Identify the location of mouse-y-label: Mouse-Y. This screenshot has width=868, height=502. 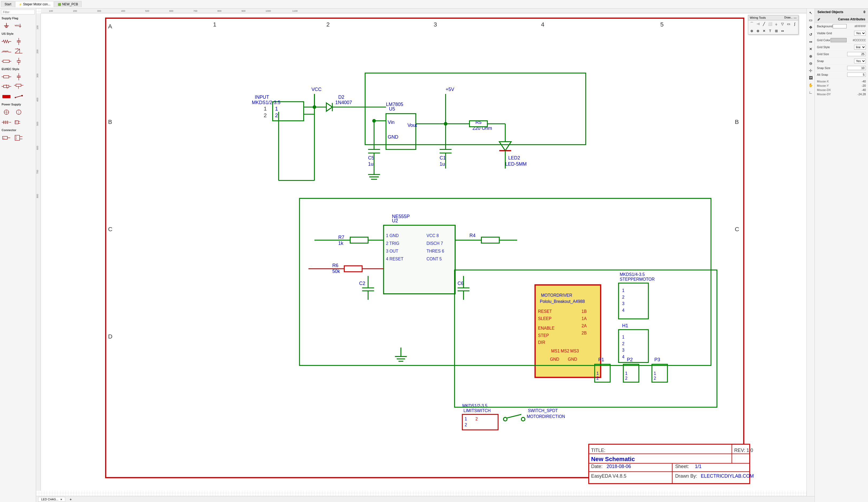
(823, 86).